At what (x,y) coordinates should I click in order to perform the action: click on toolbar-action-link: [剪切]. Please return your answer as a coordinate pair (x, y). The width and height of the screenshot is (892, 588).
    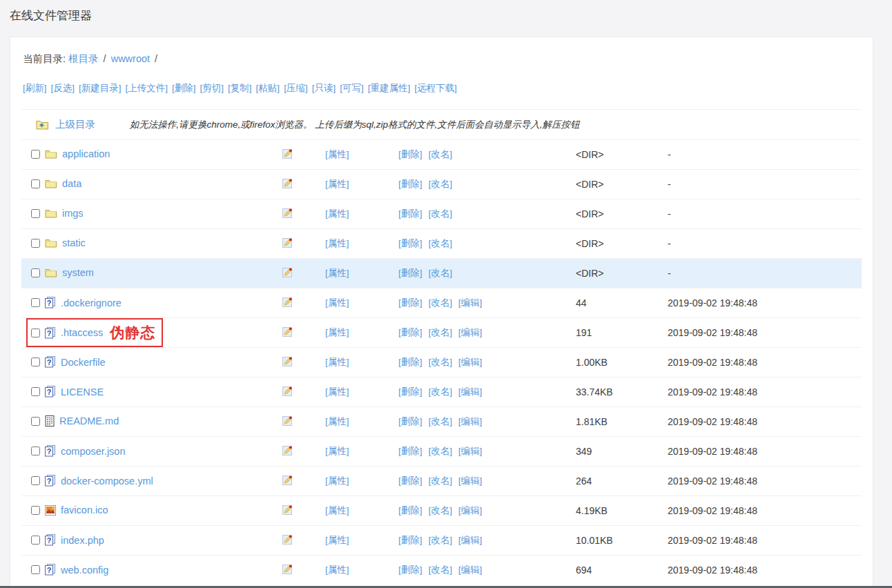
    Looking at the image, I should click on (213, 88).